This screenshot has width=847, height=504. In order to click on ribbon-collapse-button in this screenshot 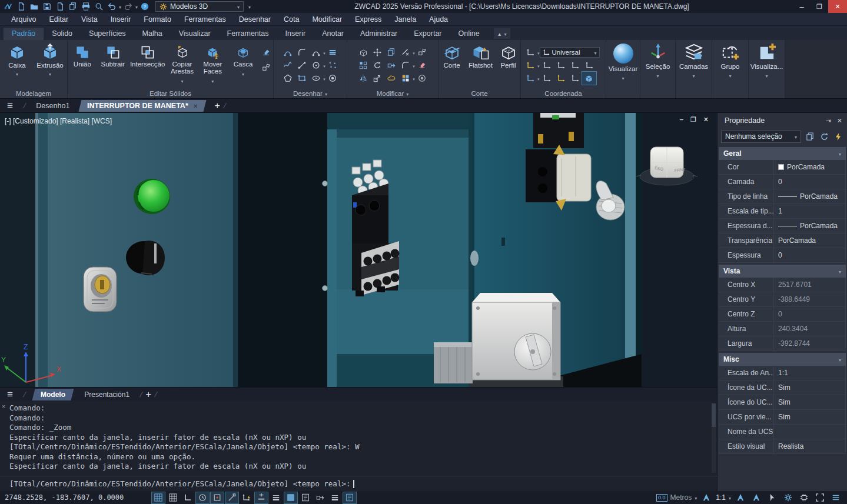, I will do `click(502, 34)`.